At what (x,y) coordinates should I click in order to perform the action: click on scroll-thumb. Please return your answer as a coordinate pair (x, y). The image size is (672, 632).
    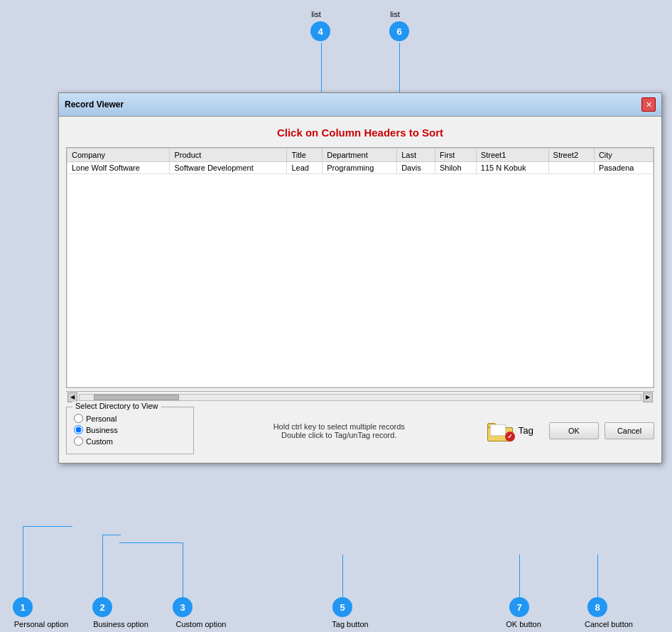
    Looking at the image, I should click on (136, 397).